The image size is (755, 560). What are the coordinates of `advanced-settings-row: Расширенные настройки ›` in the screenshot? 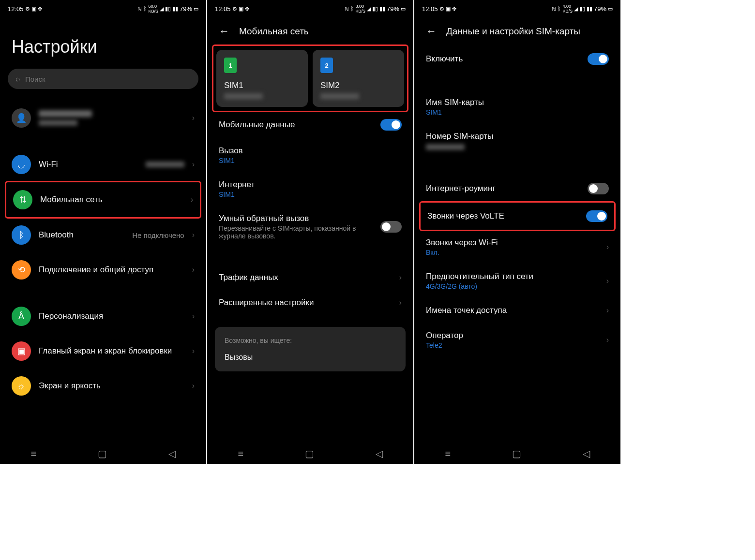 It's located at (310, 303).